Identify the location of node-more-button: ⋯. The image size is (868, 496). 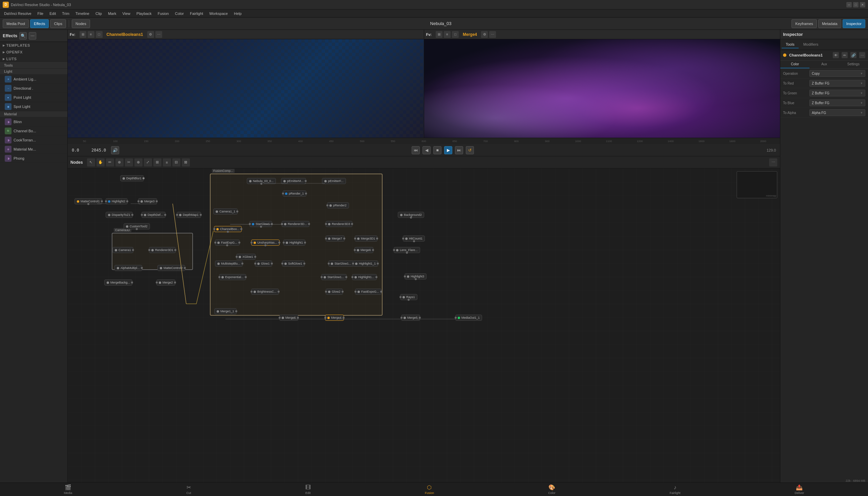
(773, 162).